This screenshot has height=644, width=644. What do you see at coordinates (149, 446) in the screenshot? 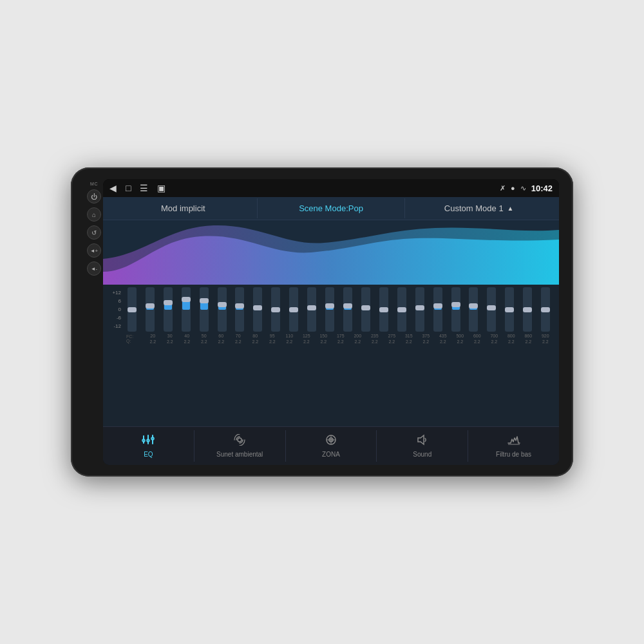
I see `tab-eq: EQ` at bounding box center [149, 446].